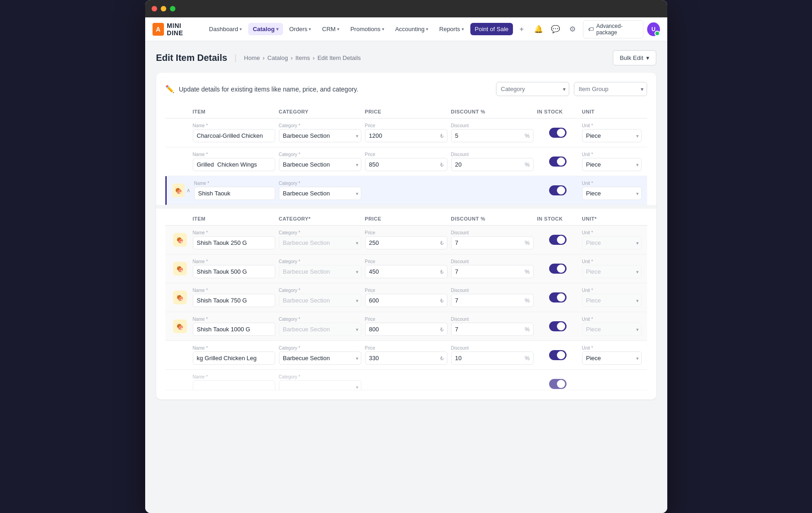  What do you see at coordinates (539, 29) in the screenshot?
I see `notifications-button: 🔔` at bounding box center [539, 29].